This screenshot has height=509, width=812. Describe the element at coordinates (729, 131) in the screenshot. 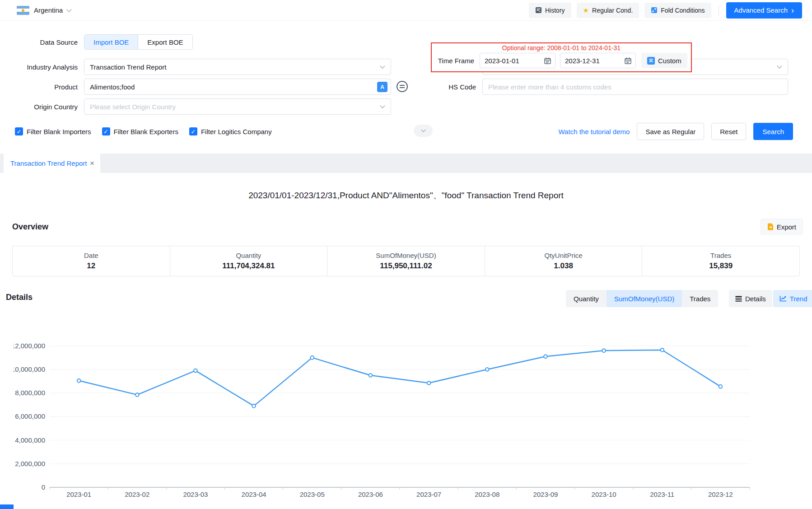

I see `reset-button: Reset` at that location.